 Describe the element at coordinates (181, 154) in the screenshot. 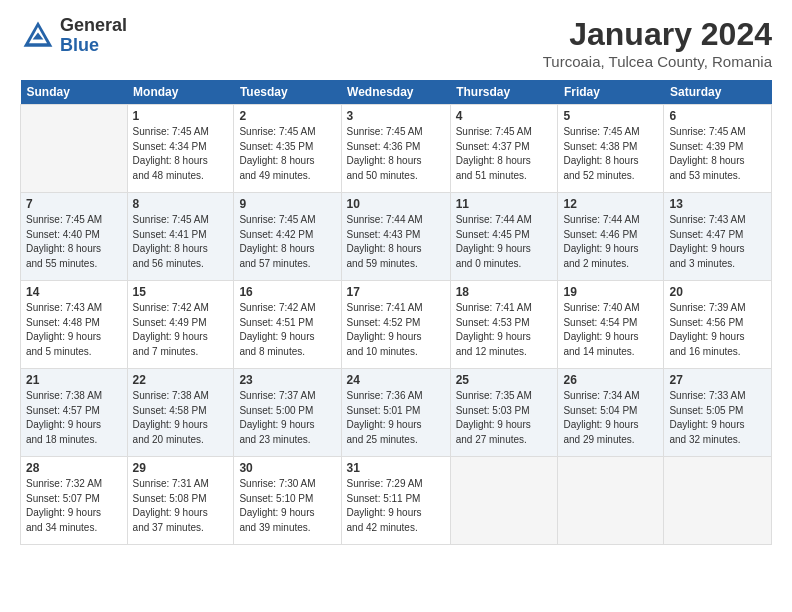

I see `day-info: Sunrise: 7:45 AMSunset: 4:34 PMDaylight:…` at that location.